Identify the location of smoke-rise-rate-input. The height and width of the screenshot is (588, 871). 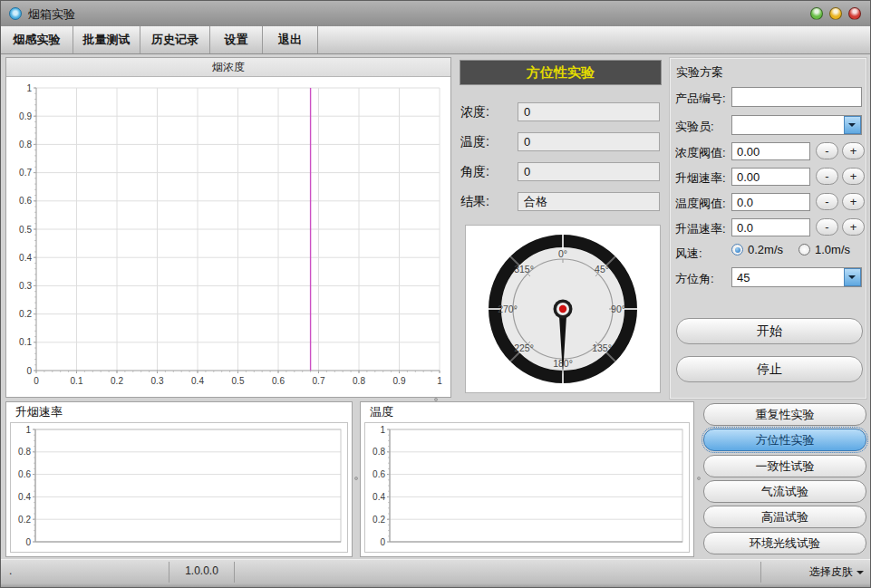
(770, 177).